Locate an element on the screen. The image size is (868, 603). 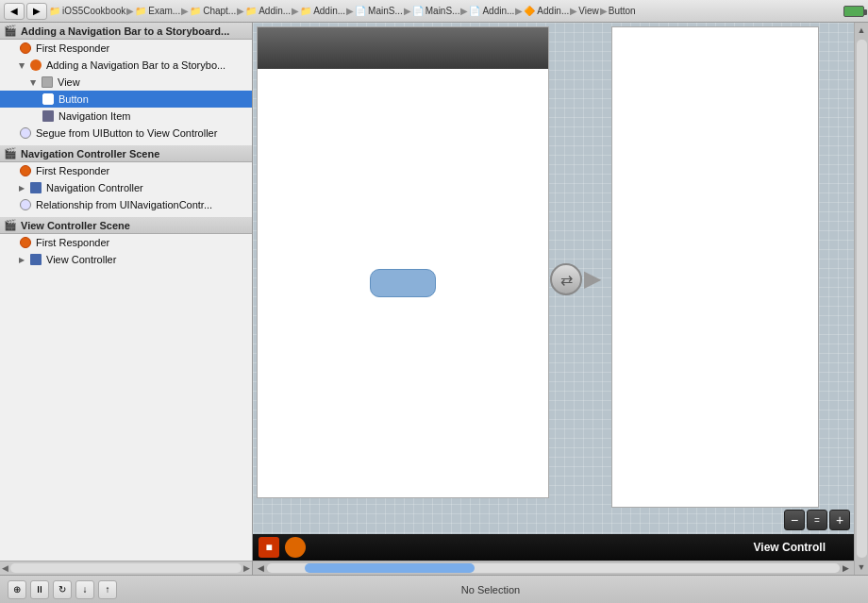
scene-header-label: Adding a Navigation Bar to a Storyboard.… is located at coordinates (125, 31).